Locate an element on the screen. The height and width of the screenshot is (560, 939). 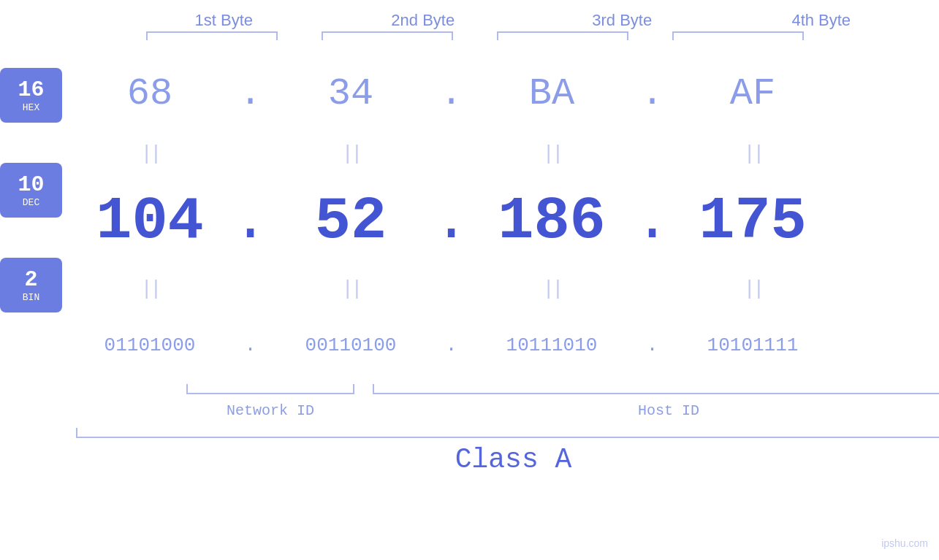
bin-label: BIN is located at coordinates (31, 298).